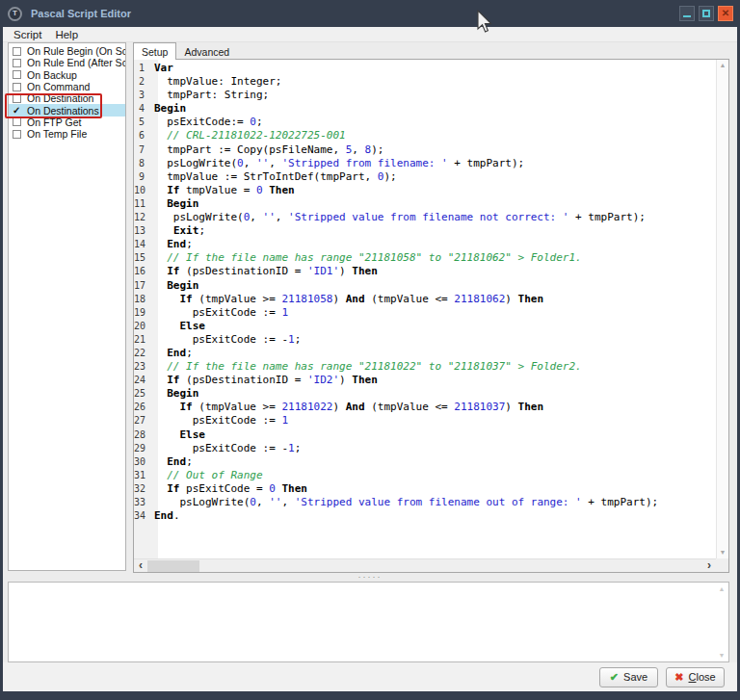 The height and width of the screenshot is (700, 740). I want to click on code-line: 1Var, so click(425, 68).